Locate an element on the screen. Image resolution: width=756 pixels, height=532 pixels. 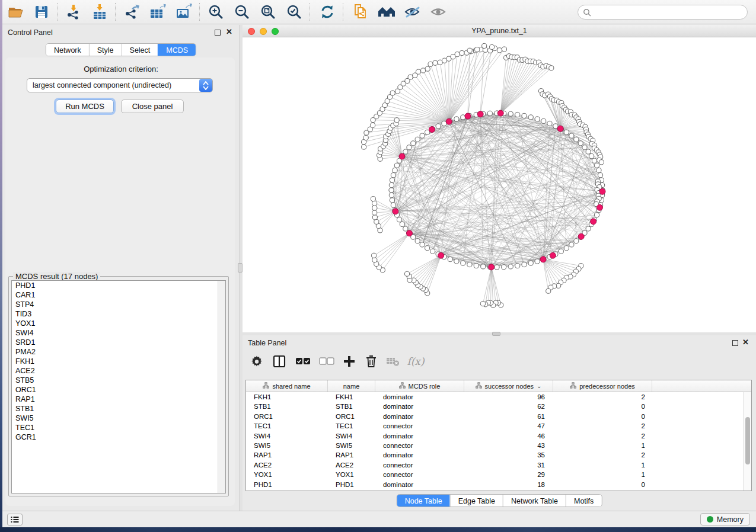
mcds-result-item: FKH1 is located at coordinates (119, 361).